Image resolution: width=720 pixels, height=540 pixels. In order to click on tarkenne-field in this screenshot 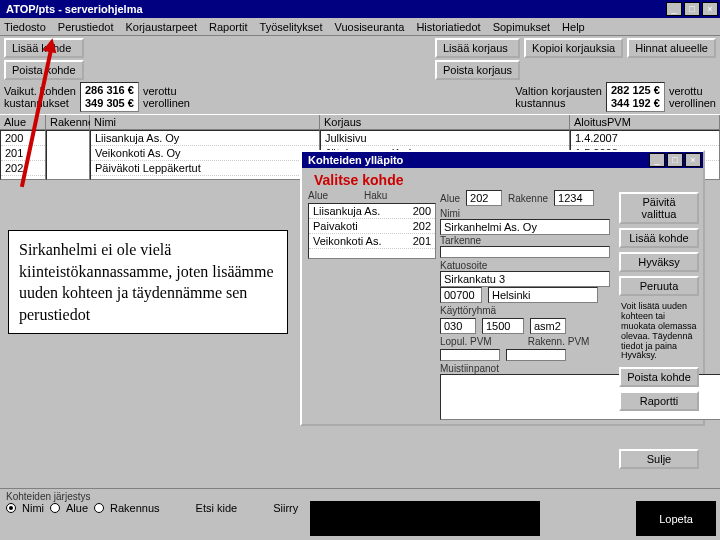, I will do `click(525, 252)`.